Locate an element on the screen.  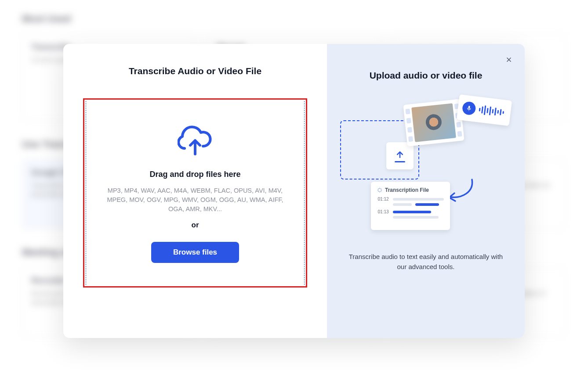
upload-illustration: Transcription File 01:12 01:13 is located at coordinates (426, 171).